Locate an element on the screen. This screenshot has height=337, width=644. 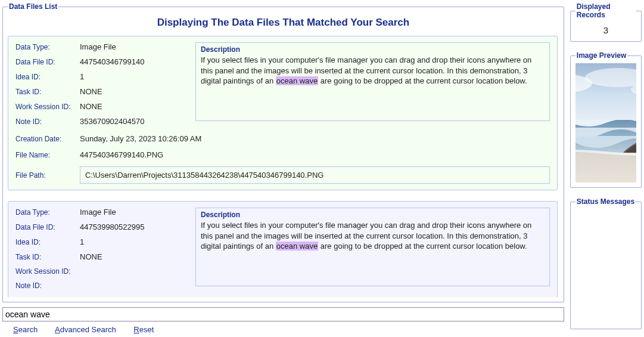
ocean-wave-image-icon is located at coordinates (606, 123).